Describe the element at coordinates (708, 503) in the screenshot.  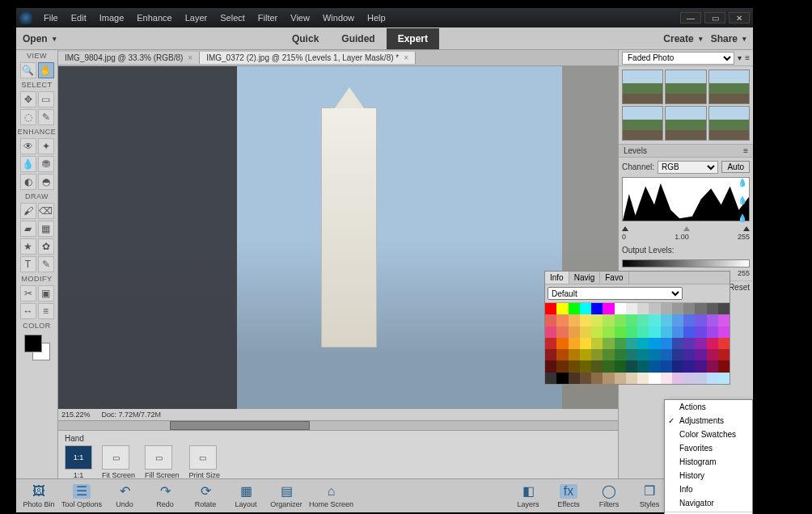
I see `workspace-item-navigator: Navigator` at that location.